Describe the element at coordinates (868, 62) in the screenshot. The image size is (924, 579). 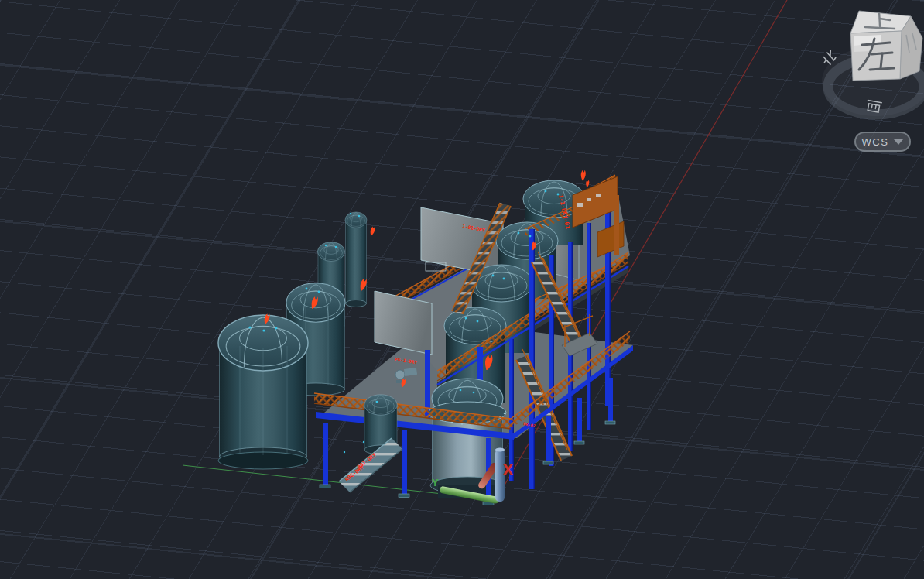
I see `viewcube` at that location.